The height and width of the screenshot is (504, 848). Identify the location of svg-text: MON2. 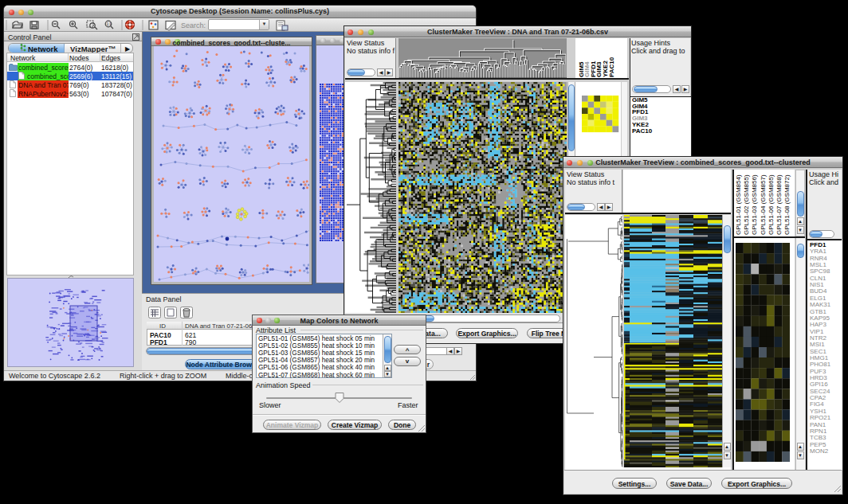
(819, 451).